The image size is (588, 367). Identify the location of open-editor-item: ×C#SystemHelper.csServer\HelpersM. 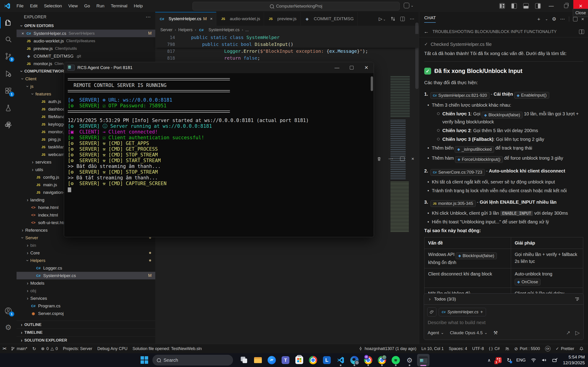
(86, 33).